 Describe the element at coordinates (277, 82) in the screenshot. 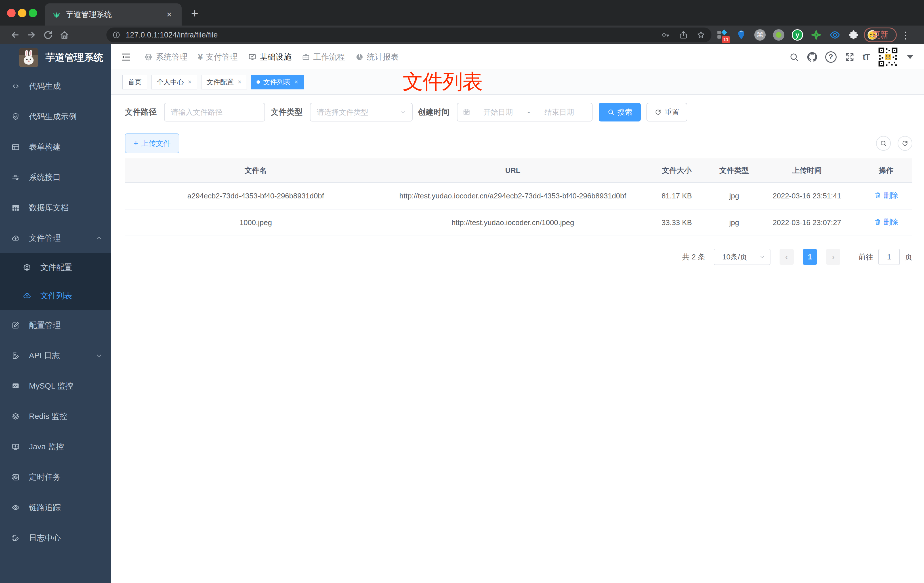

I see `tag-file-list: 文件列表 ×` at that location.